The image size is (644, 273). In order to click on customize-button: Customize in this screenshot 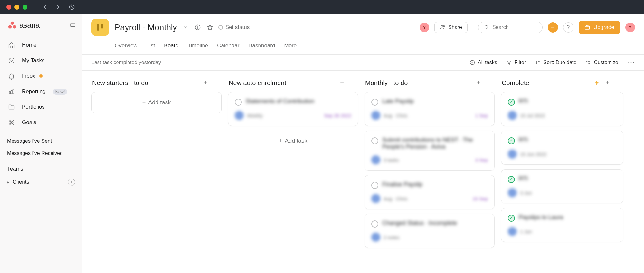, I will do `click(602, 63)`.